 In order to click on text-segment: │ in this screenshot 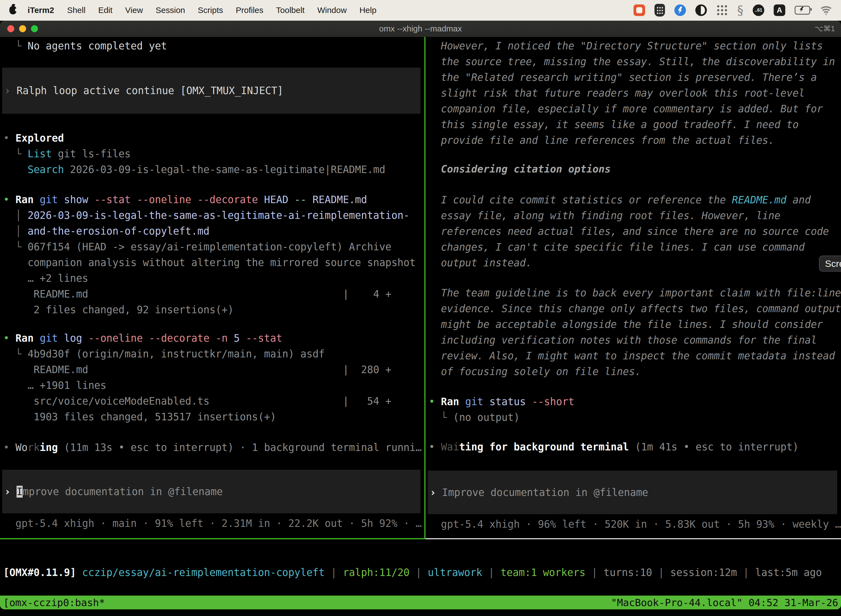, I will do `click(16, 231)`.